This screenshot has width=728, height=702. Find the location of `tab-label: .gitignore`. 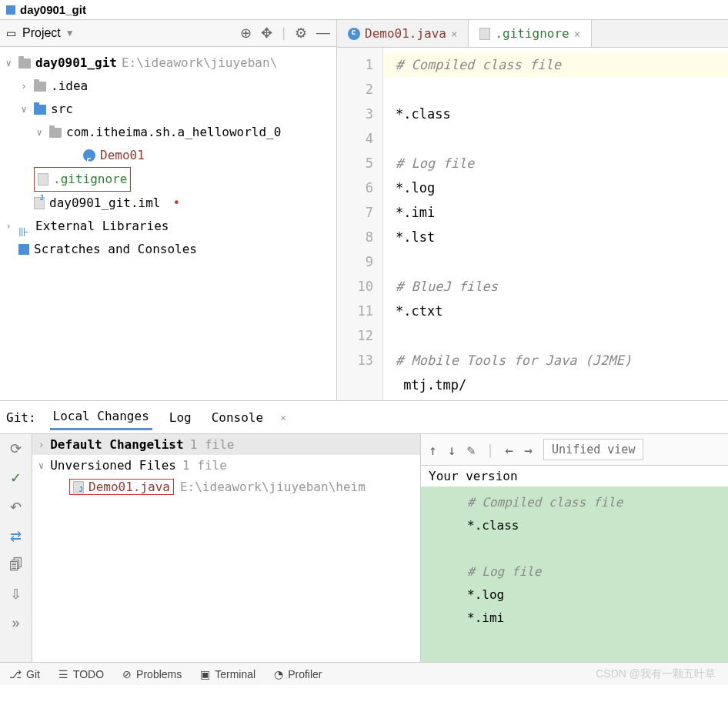

tab-label: .gitignore is located at coordinates (532, 34).